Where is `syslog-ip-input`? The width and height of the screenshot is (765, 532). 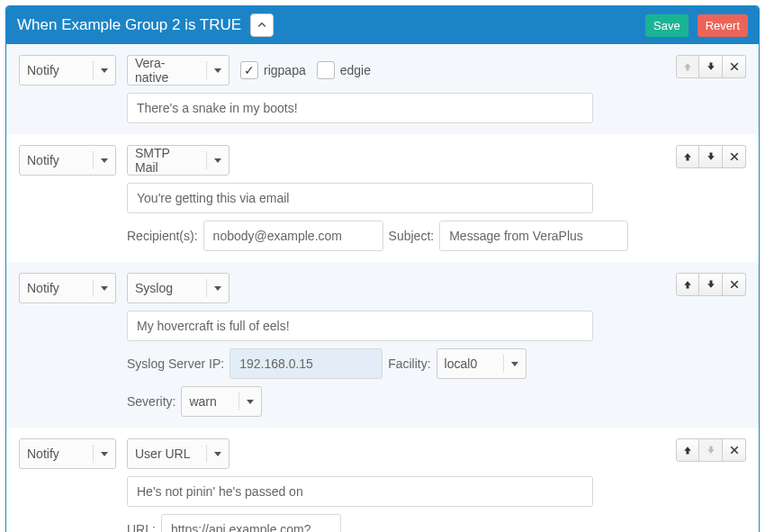 syslog-ip-input is located at coordinates (306, 364).